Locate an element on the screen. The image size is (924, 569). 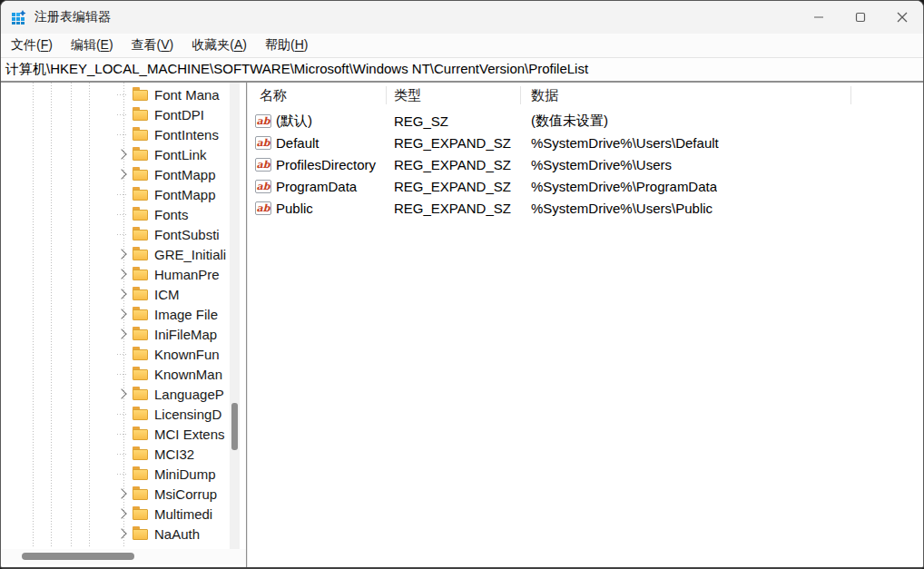
tree-item: KnownFun is located at coordinates (115, 354).